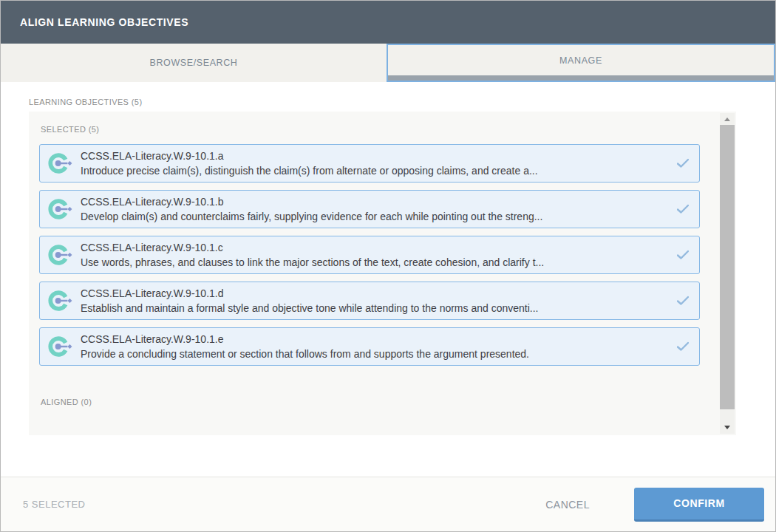 The image size is (776, 532). Describe the element at coordinates (282, 504) in the screenshot. I see `selection-count-label: 5 SELECTED` at that location.